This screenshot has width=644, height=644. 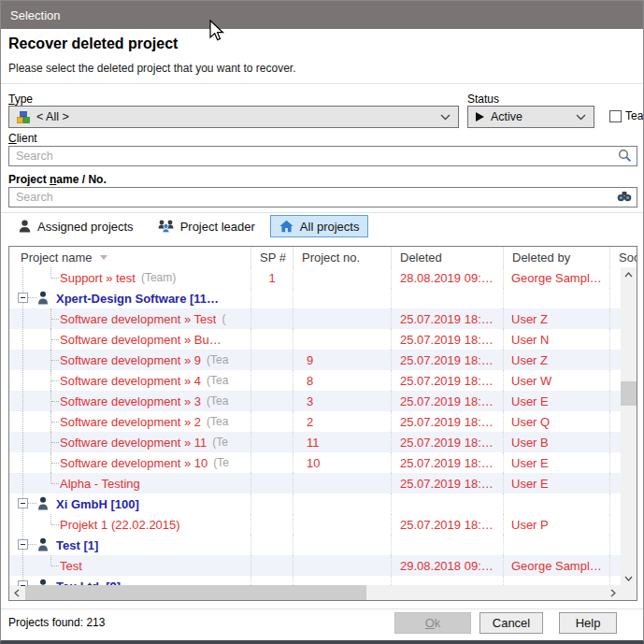 I want to click on tabs-divider, so click(x=322, y=213).